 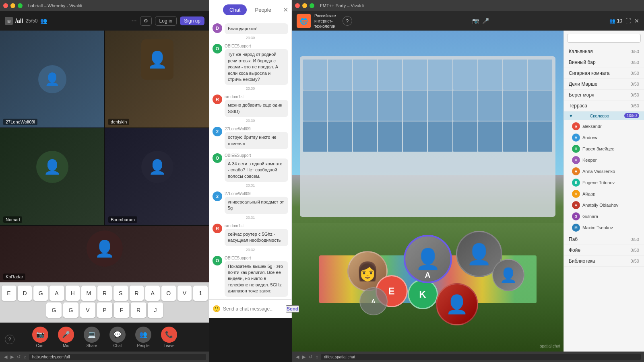 I want to click on help-button: ?, so click(x=10, y=339).